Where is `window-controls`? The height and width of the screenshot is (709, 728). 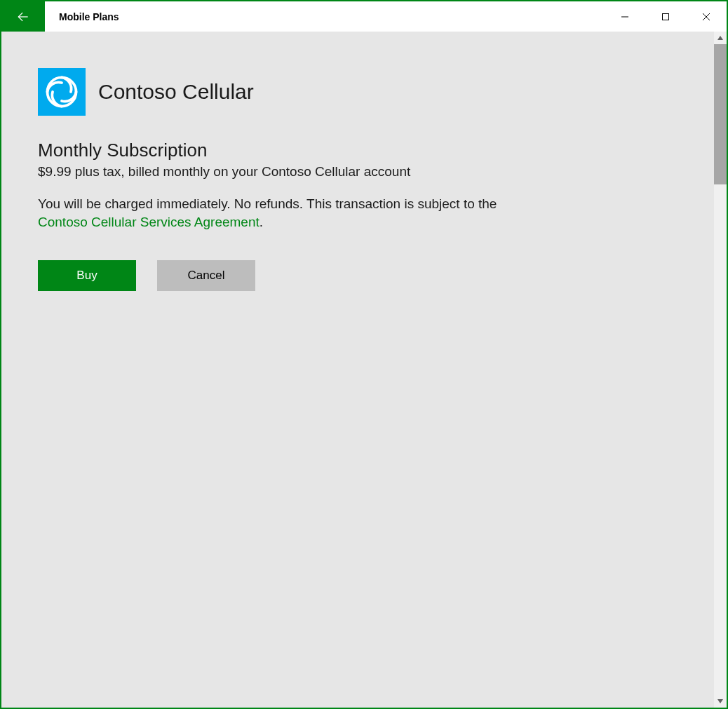 window-controls is located at coordinates (666, 17).